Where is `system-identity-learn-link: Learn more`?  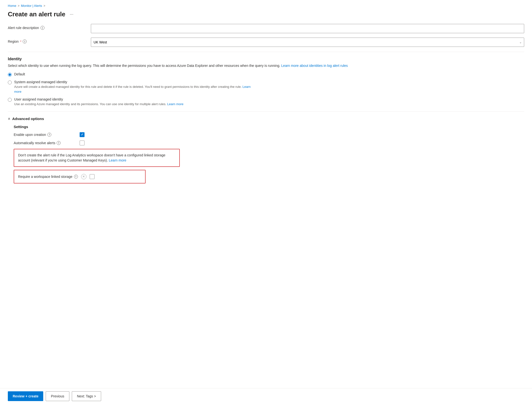
system-identity-learn-link: Learn more is located at coordinates (132, 89).